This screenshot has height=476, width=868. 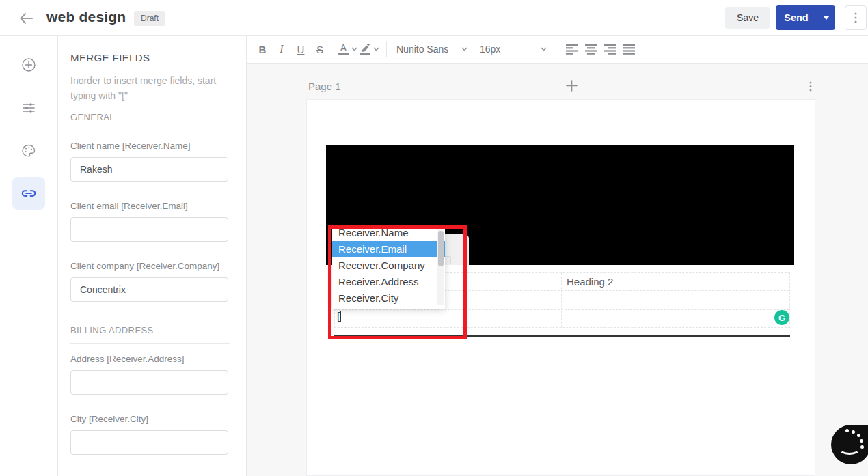 What do you see at coordinates (149, 229) in the screenshot?
I see `client-email-input` at bounding box center [149, 229].